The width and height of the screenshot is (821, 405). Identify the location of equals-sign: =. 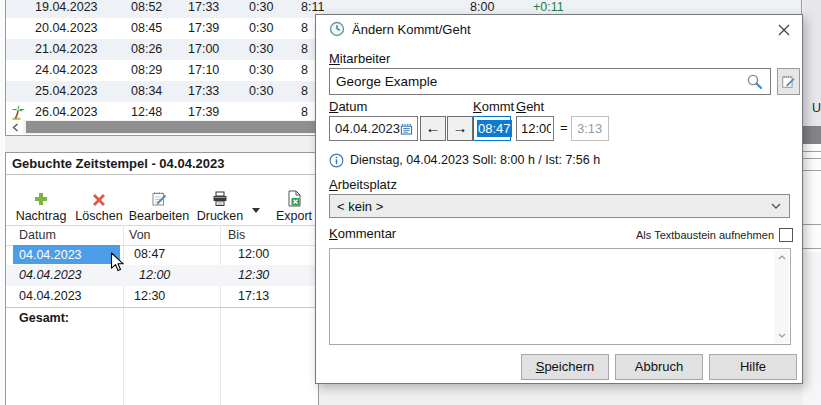
(564, 128).